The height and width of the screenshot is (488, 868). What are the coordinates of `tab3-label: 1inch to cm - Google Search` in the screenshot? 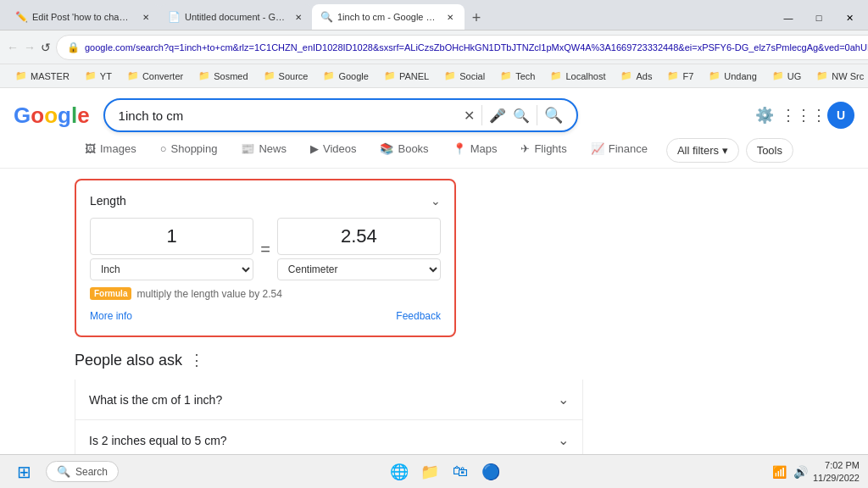 It's located at (387, 17).